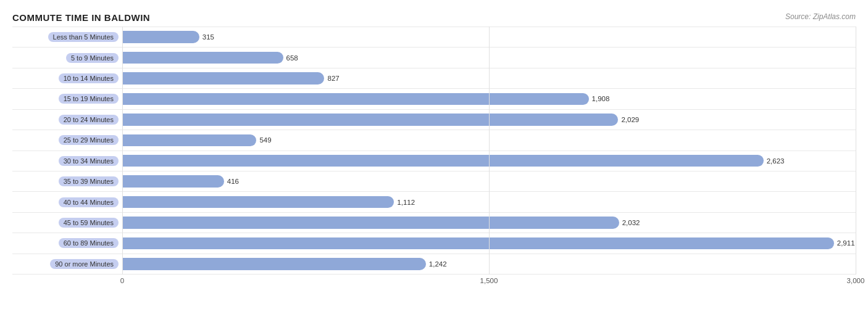  What do you see at coordinates (434, 181) in the screenshot?
I see `bar-row: 35 to 39 Minutes416` at bounding box center [434, 181].